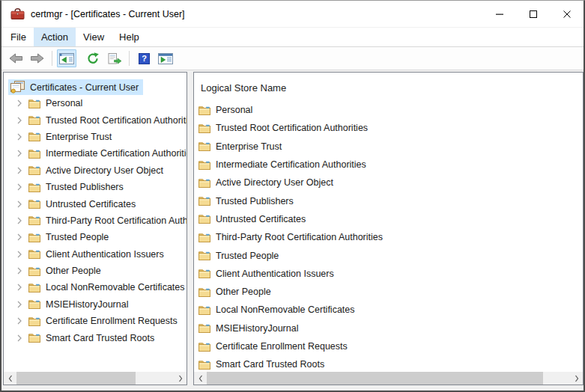 The height and width of the screenshot is (392, 585). I want to click on minimize-button, so click(499, 13).